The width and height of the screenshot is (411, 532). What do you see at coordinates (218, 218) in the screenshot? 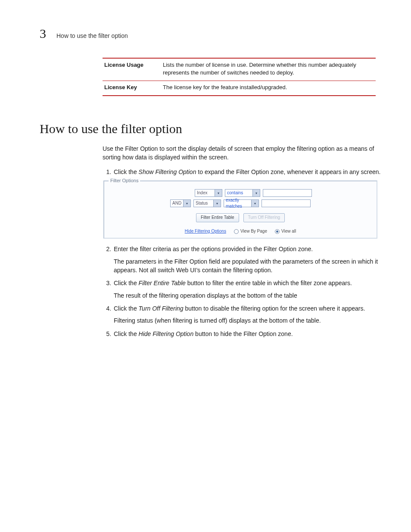
I see `filter-entire-table-button: Filter Entire Table` at bounding box center [218, 218].